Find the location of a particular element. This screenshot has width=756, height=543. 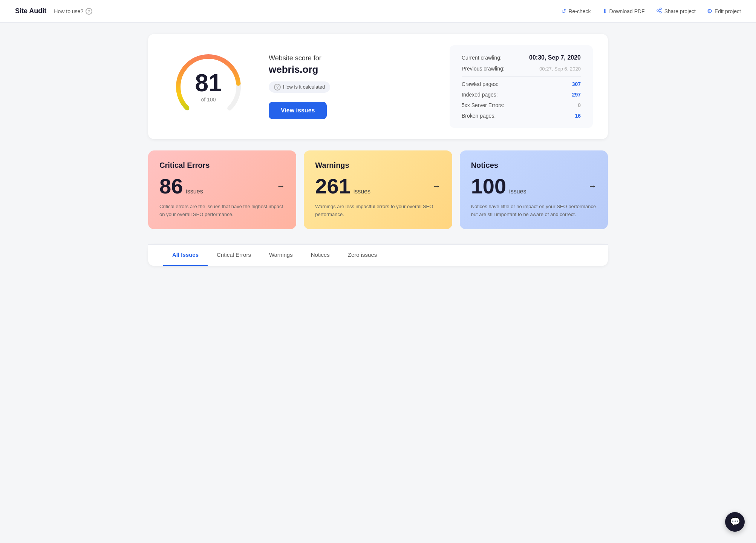

notices-description: Notices have little or no impact on your… is located at coordinates (534, 211).